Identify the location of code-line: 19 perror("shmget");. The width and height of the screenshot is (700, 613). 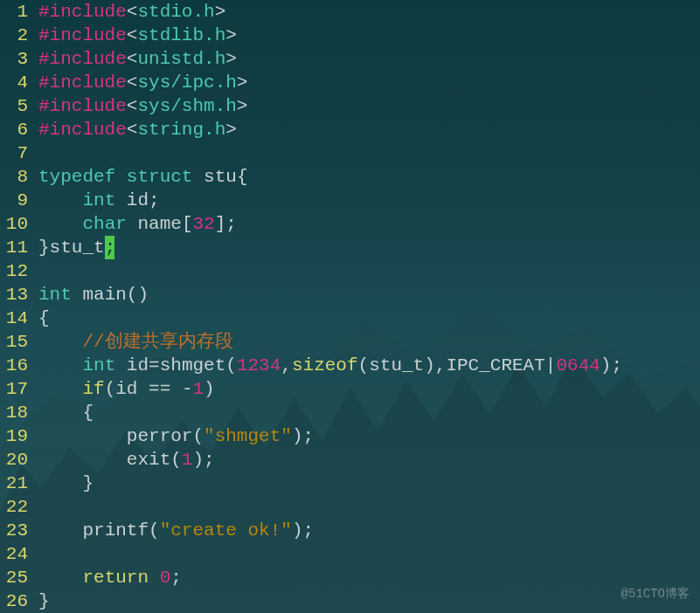
(350, 437).